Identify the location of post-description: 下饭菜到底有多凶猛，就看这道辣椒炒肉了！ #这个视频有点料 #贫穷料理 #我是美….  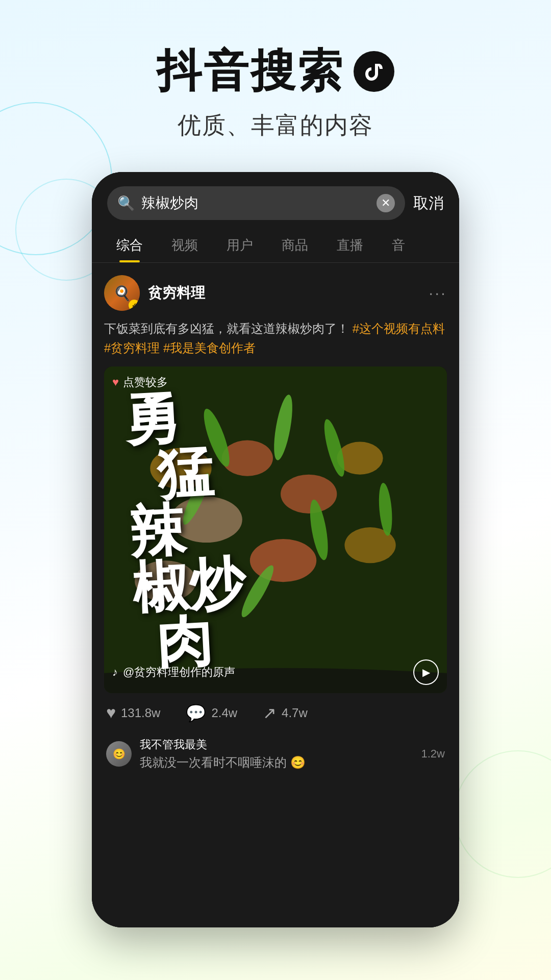
(276, 339).